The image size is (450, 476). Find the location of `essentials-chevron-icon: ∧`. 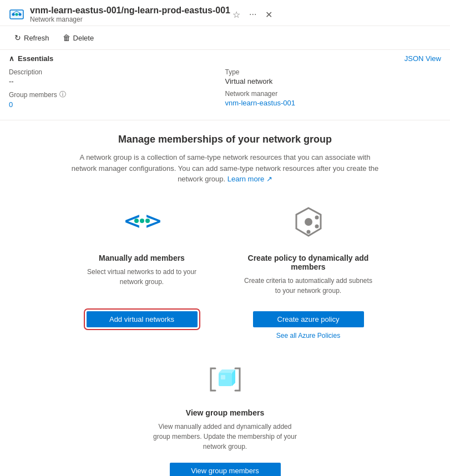

essentials-chevron-icon: ∧ is located at coordinates (12, 59).